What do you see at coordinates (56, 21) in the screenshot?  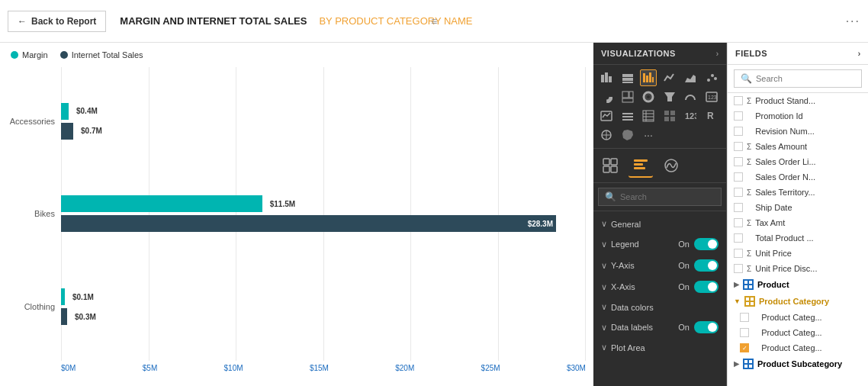 I see `back-button: ← Back to Report` at bounding box center [56, 21].